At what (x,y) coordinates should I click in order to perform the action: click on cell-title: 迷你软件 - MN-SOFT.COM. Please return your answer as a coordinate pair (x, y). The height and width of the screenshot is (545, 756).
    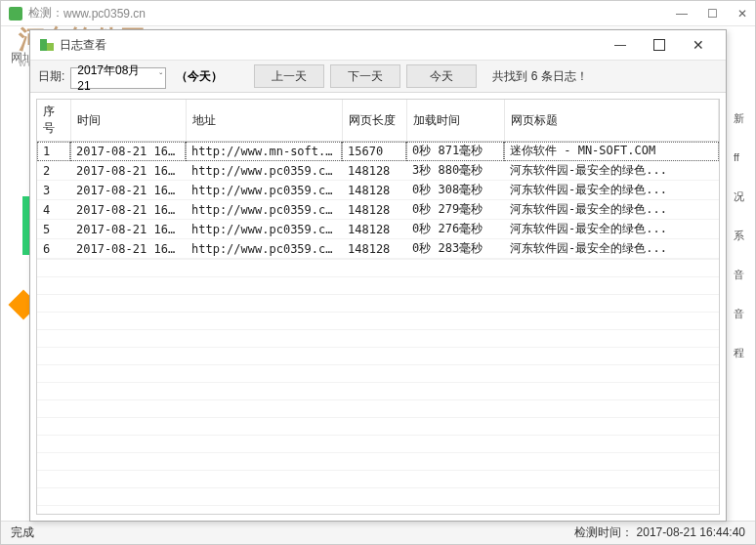
    Looking at the image, I should click on (611, 151).